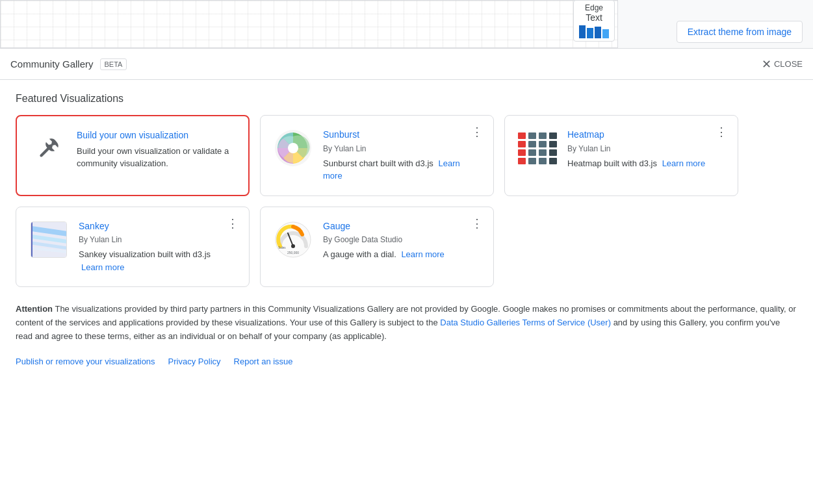 The height and width of the screenshot is (504, 813). Describe the element at coordinates (144, 255) in the screenshot. I see `card-desc-text-sankey: Sankey visualization built with d3.js` at that location.